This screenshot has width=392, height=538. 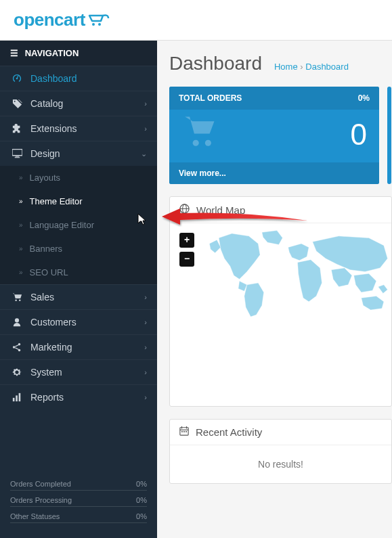 I want to click on dashboard-tiles: TOTAL ORDERS 0% 0 View more..., so click(x=280, y=135).